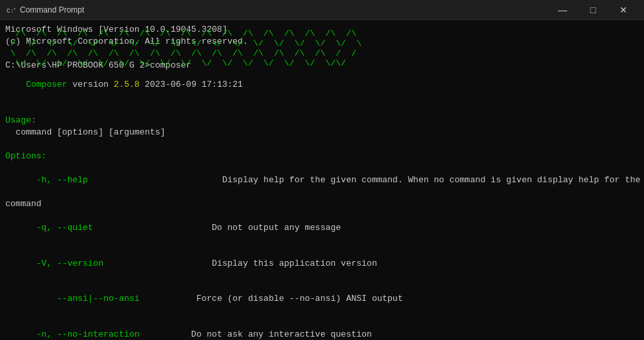 The image size is (644, 340). What do you see at coordinates (322, 329) in the screenshot?
I see `no-interaction-line: -n, --no-interaction Do not ask any inte…` at bounding box center [322, 329].